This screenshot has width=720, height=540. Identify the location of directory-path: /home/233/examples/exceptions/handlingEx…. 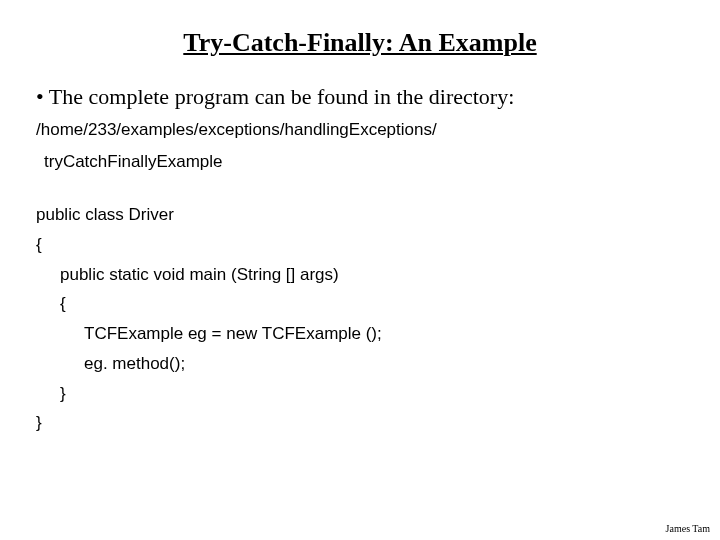
(360, 130).